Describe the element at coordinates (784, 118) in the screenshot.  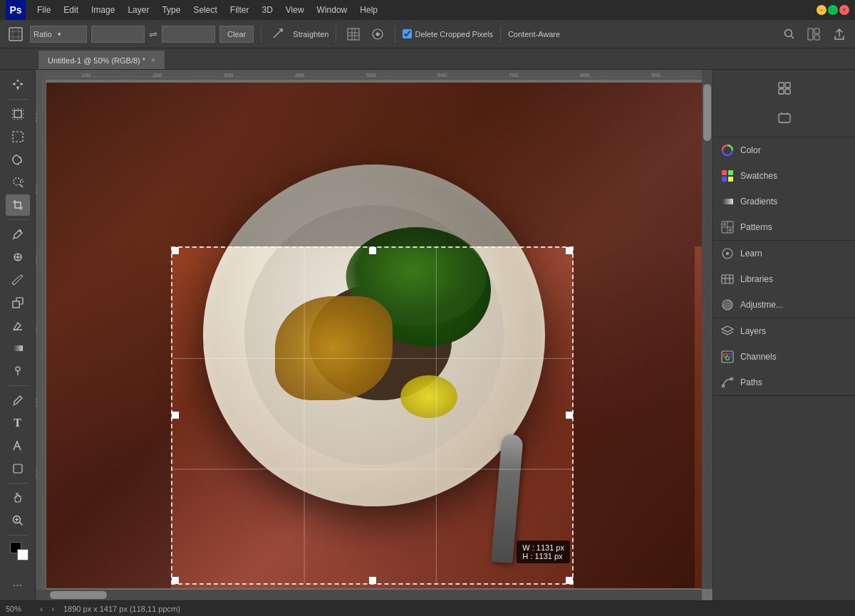
I see `panel-icon-secondary` at that location.